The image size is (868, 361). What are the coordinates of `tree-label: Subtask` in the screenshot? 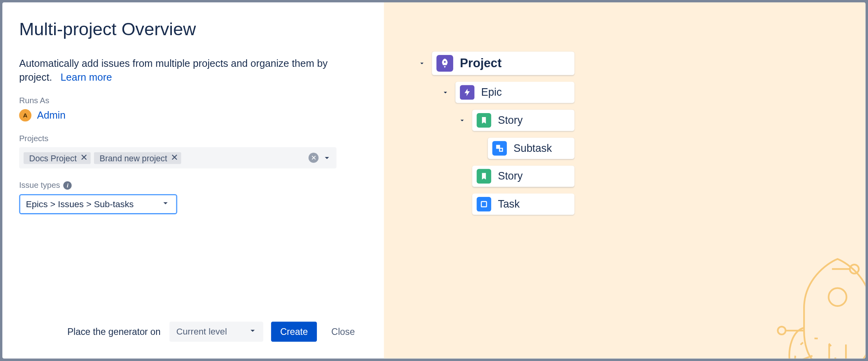 It's located at (533, 149).